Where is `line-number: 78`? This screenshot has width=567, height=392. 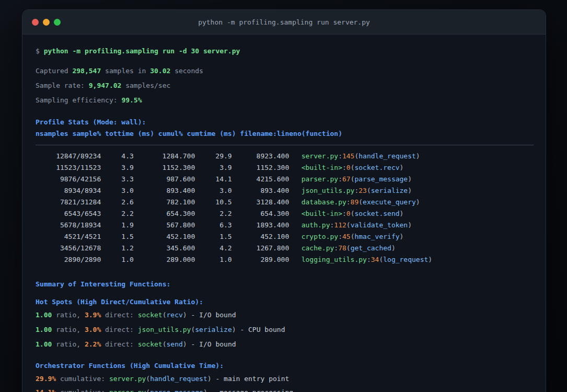 line-number: 78 is located at coordinates (342, 248).